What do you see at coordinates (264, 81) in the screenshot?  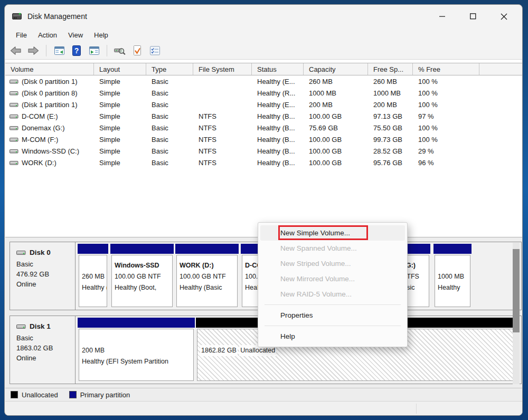 I see `table-row: (Disk 0 partition 1) Simple Basic Health…` at bounding box center [264, 81].